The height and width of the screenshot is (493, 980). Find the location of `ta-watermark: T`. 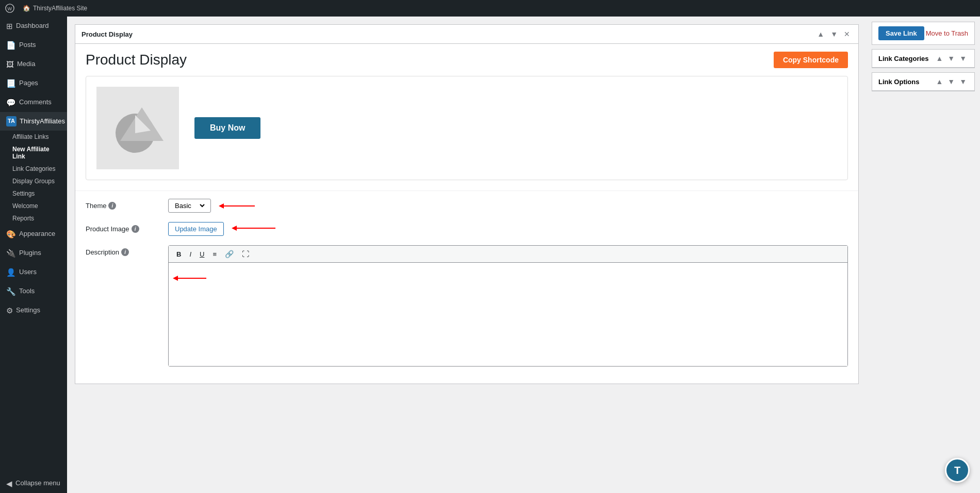

ta-watermark: T is located at coordinates (957, 470).